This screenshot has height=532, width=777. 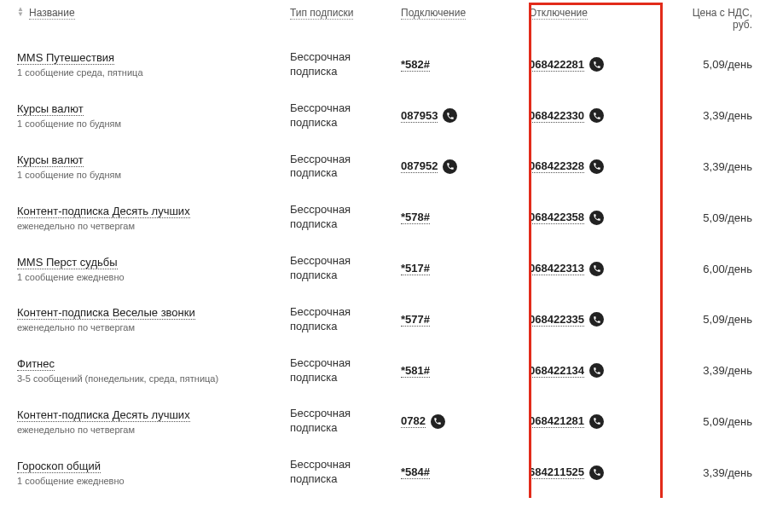 I want to click on table-row: Гороскоп общий1 сообщение ежедневноБесср…, so click(x=389, y=472).